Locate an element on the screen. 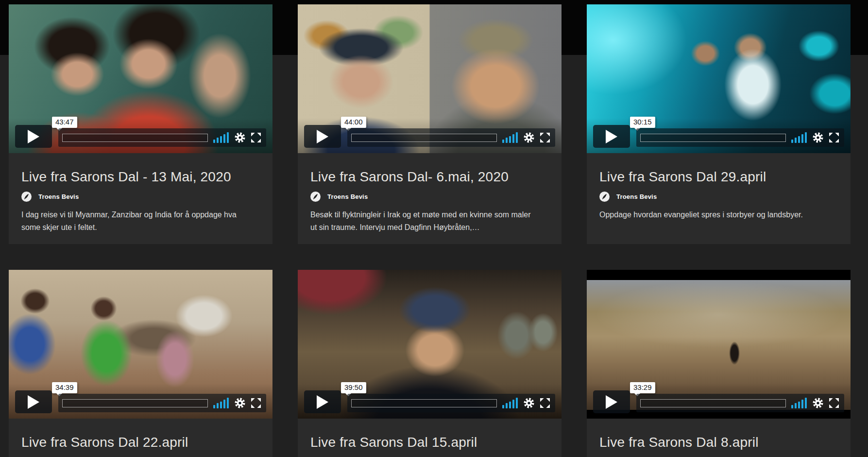 The width and height of the screenshot is (868, 457). video-title: Live fra Sarons Dal- 6.mai, 2020 is located at coordinates (429, 177).